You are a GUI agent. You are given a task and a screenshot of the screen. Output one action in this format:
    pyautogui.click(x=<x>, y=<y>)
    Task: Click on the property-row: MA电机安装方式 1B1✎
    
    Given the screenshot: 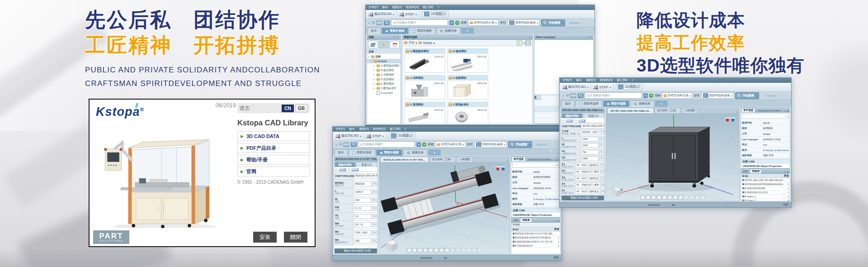 What is the action you would take?
    pyautogui.click(x=356, y=241)
    